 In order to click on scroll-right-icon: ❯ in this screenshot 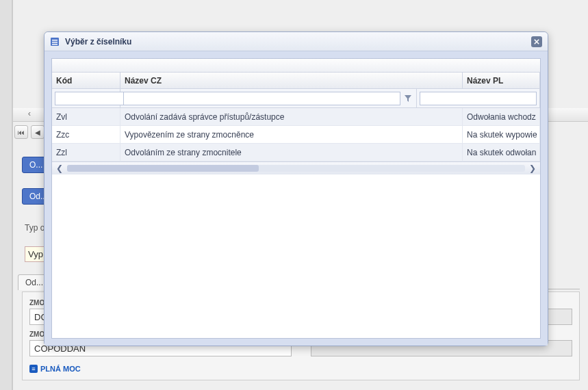, I will do `click(533, 168)`.